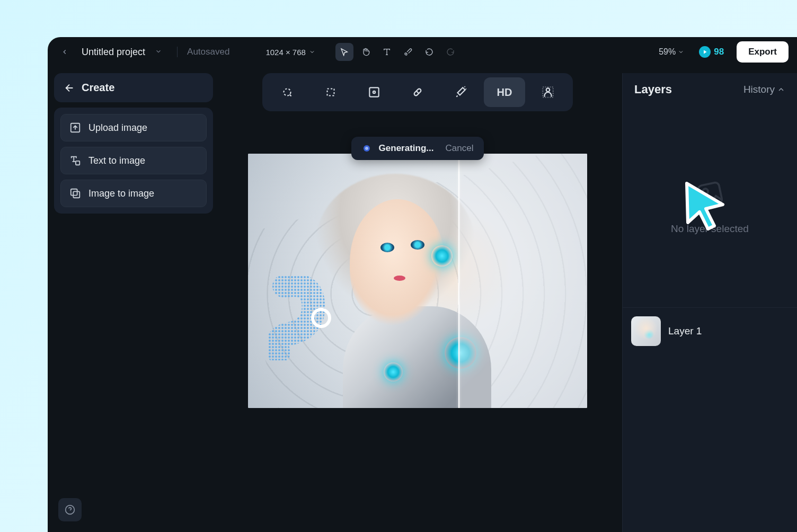 Image resolution: width=797 pixels, height=532 pixels. Describe the element at coordinates (387, 52) in the screenshot. I see `text-tool` at that location.